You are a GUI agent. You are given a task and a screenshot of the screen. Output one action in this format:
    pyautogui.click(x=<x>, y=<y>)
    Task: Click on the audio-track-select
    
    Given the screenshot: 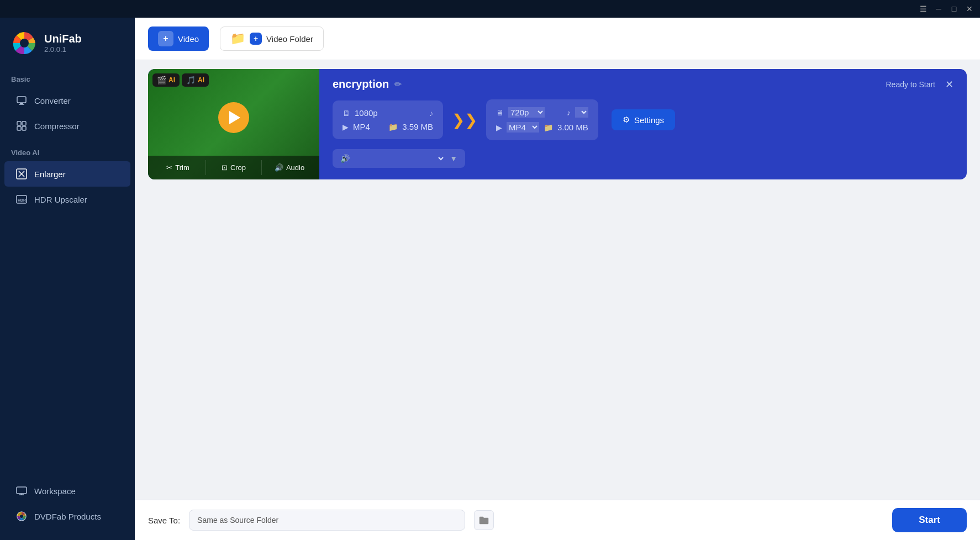 What is the action you would take?
    pyautogui.click(x=400, y=158)
    